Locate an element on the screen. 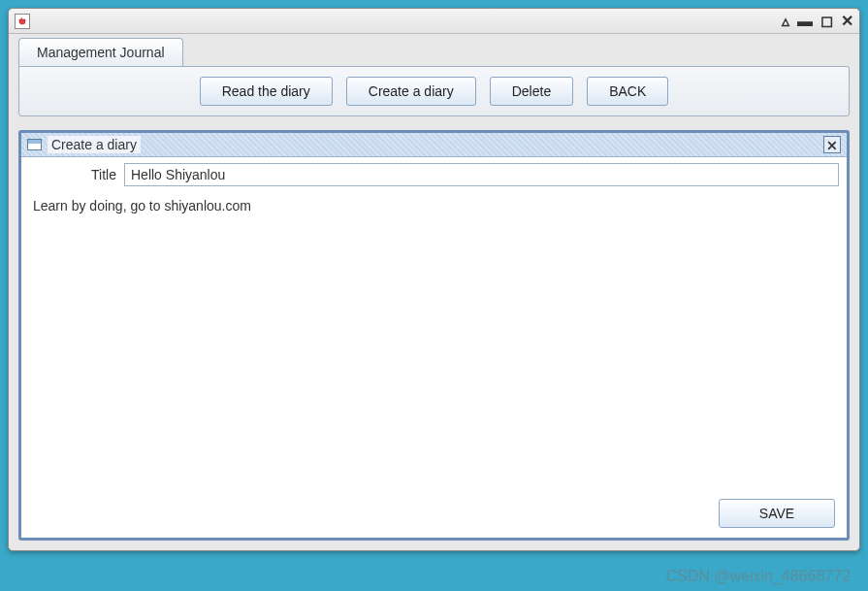  back-button: BACK is located at coordinates (627, 91).